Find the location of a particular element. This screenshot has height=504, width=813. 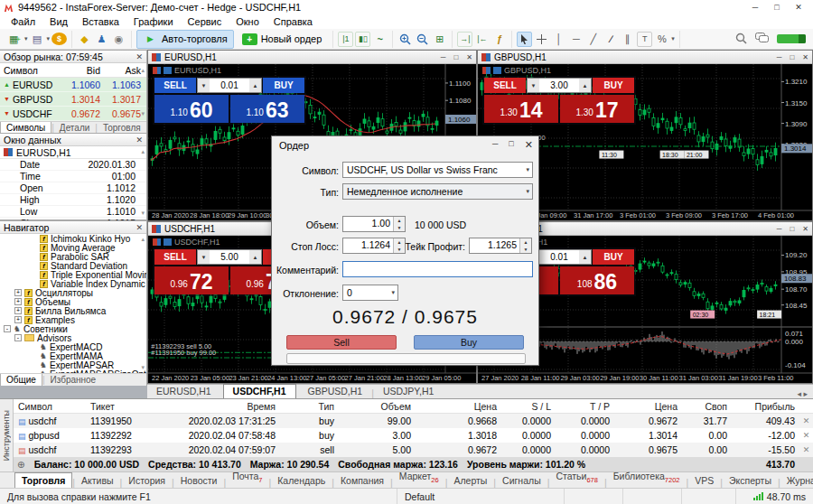

navigator-item: +fОбъемы is located at coordinates (73, 302).